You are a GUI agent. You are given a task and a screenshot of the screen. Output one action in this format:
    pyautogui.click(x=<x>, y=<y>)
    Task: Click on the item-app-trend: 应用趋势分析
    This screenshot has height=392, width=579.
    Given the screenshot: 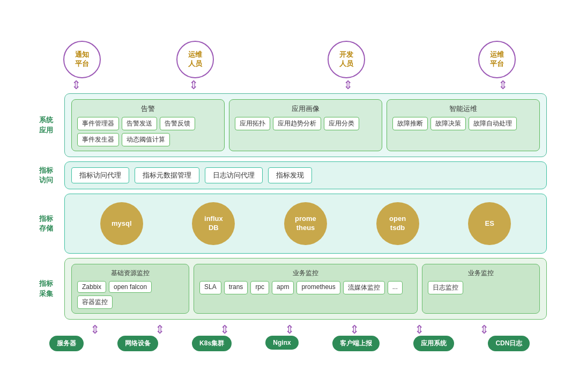 What is the action you would take?
    pyautogui.click(x=297, y=123)
    